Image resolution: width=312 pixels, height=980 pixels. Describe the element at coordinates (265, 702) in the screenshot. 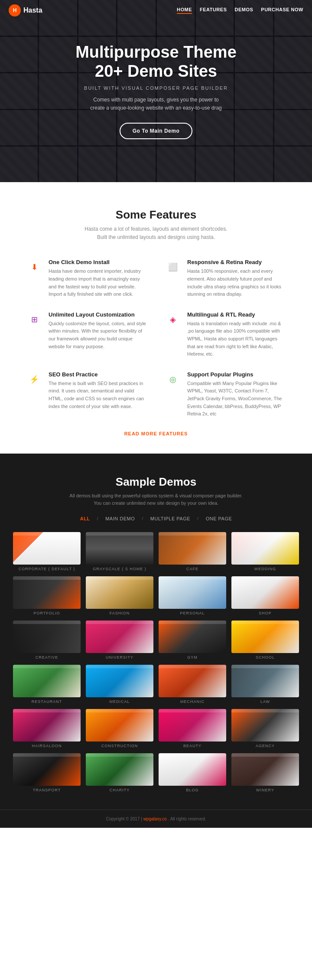

I see `demo-label-law: LAW` at that location.